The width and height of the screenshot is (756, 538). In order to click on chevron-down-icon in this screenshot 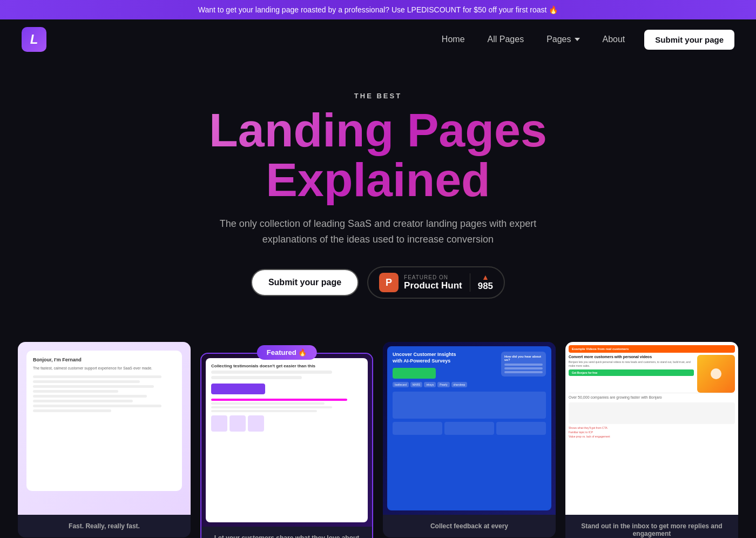, I will do `click(577, 39)`.